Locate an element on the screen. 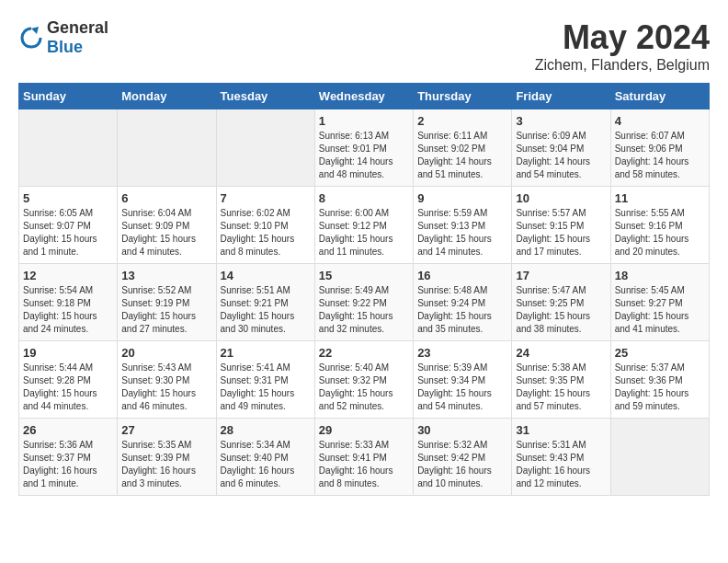  logo-text: General Blue is located at coordinates (77, 38).